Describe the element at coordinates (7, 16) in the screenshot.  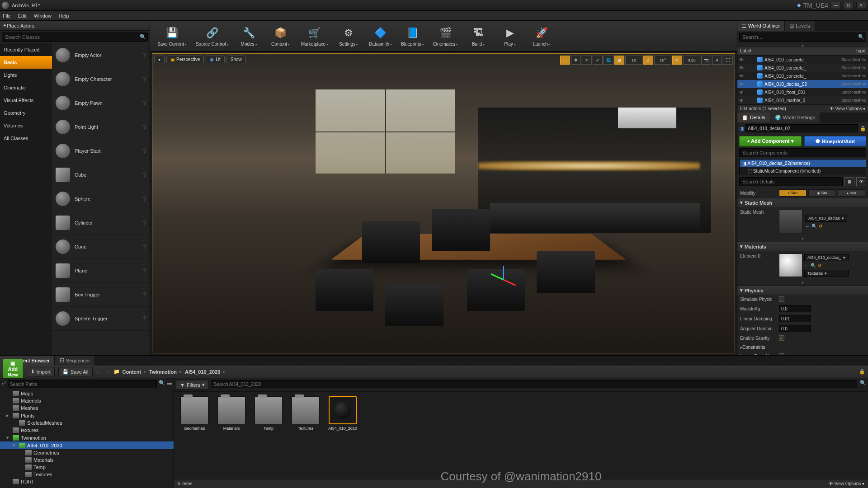
I see `menu-file: File` at that location.